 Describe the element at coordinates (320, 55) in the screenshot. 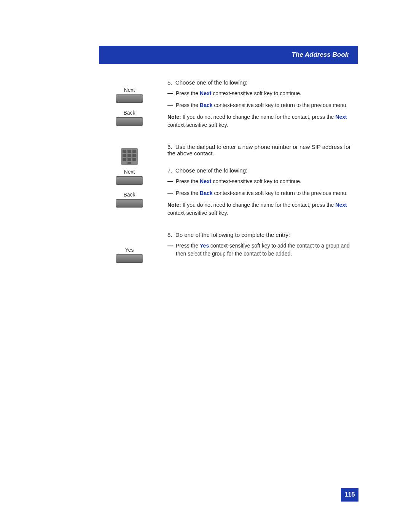

I see `page-title: The Address Book` at that location.